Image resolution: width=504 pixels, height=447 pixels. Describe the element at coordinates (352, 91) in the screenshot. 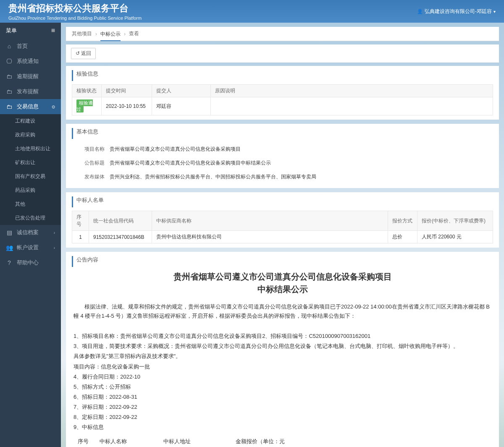

I see `th: 原因说明` at that location.